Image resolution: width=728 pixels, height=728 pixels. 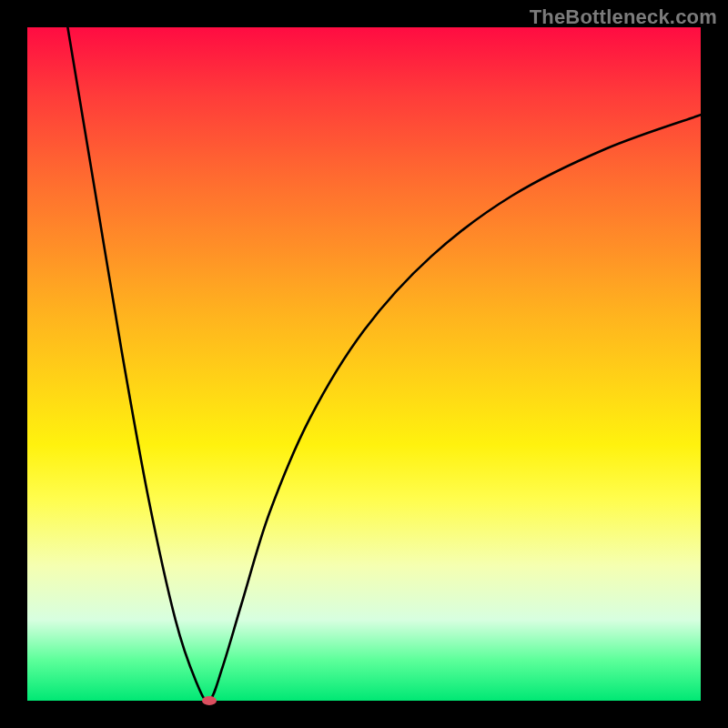 I want to click on minimum-marker, so click(x=209, y=701).